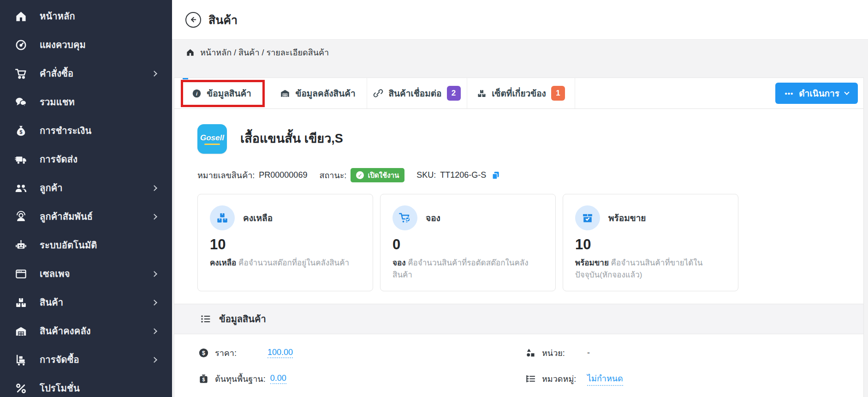 This screenshot has height=397, width=868. What do you see at coordinates (194, 19) in the screenshot?
I see `arrow-left-icon` at bounding box center [194, 19].